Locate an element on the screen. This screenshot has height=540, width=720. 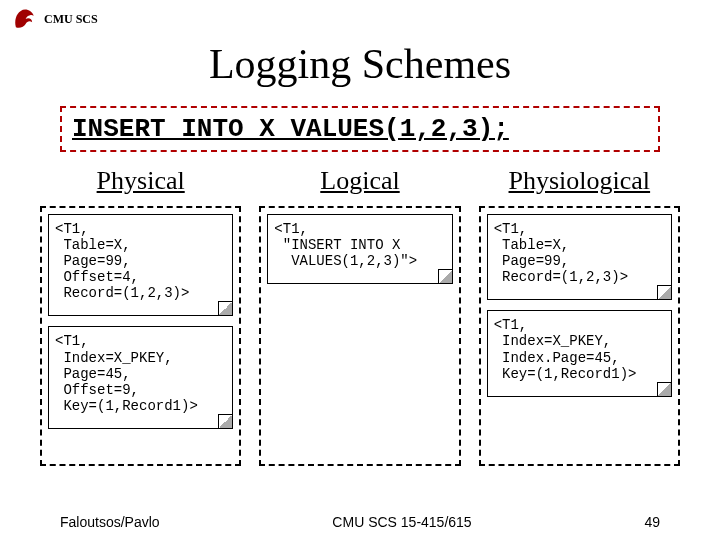
logical-note-1: <T1, "INSERT INTO X VALUES(1,2,3)"> is located at coordinates (360, 249).